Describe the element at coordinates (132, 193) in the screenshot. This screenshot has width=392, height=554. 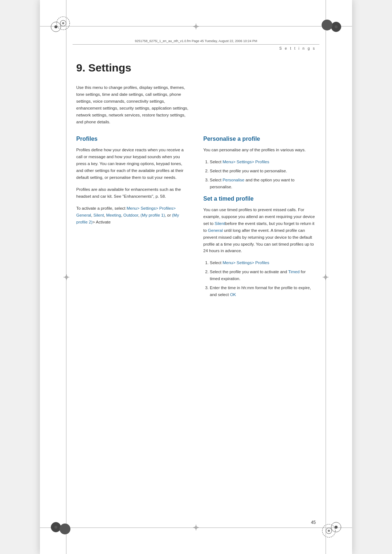
I see `profiles-para2: Profiles are also available for enhancem…` at that location.